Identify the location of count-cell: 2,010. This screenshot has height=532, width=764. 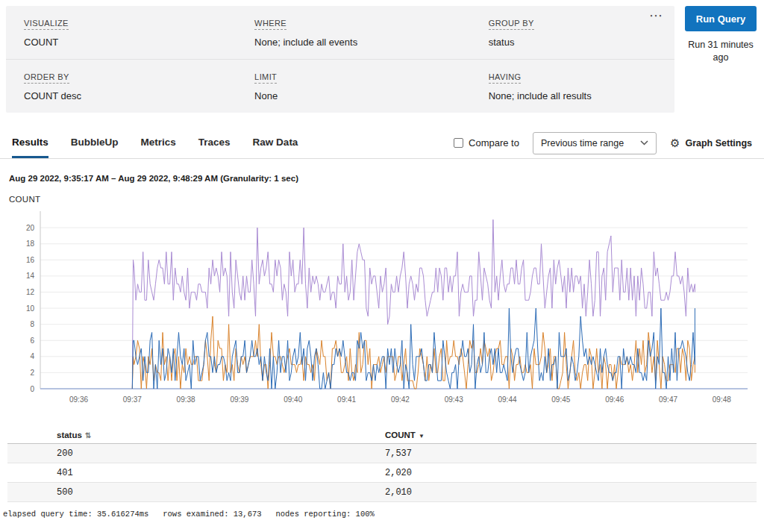
(571, 492).